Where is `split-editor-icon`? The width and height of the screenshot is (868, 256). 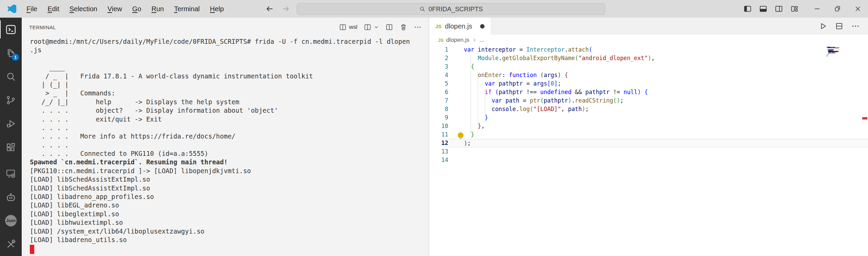
split-editor-icon is located at coordinates (839, 26).